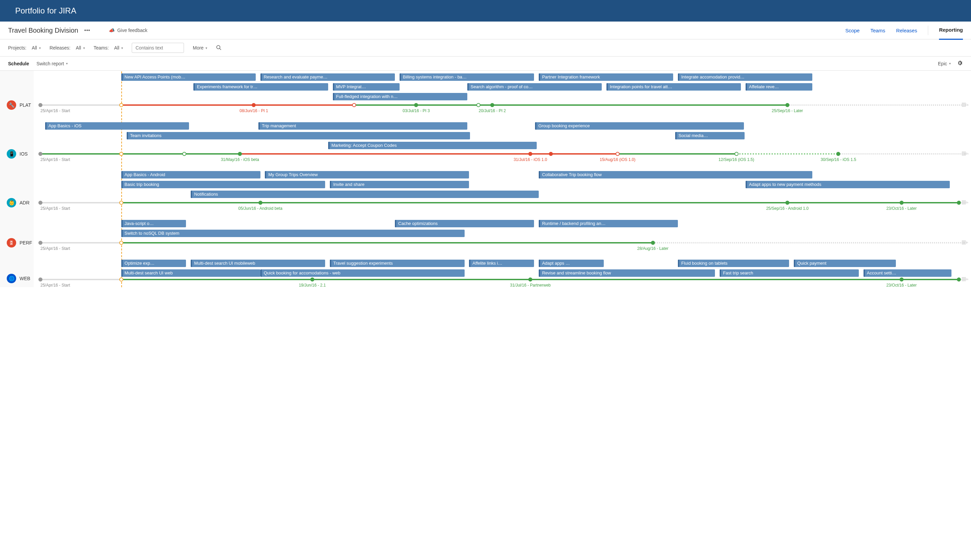 This screenshot has width=971, height=560. What do you see at coordinates (951, 33) in the screenshot?
I see `tab-reporting: Reporting` at bounding box center [951, 33].